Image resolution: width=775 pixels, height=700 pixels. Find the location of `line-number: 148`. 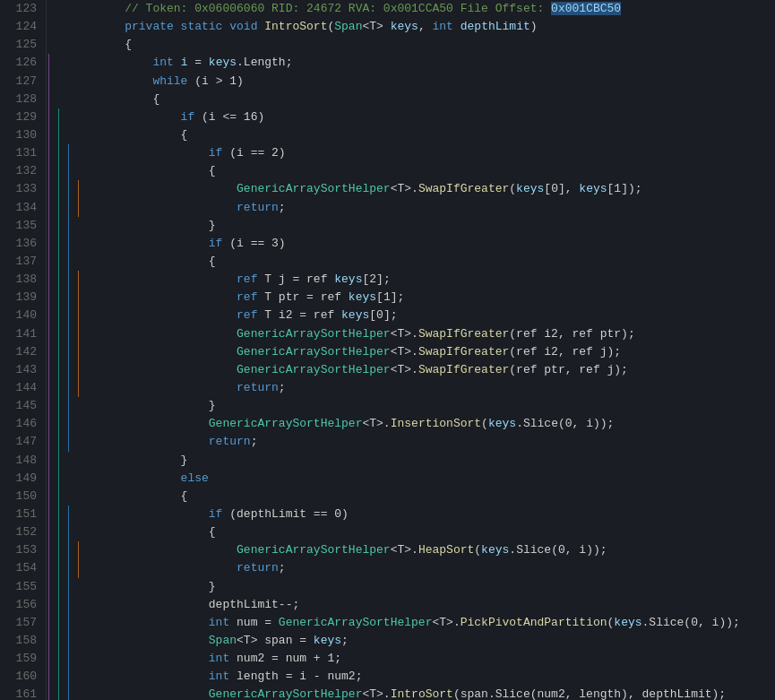

line-number: 148 is located at coordinates (18, 461).